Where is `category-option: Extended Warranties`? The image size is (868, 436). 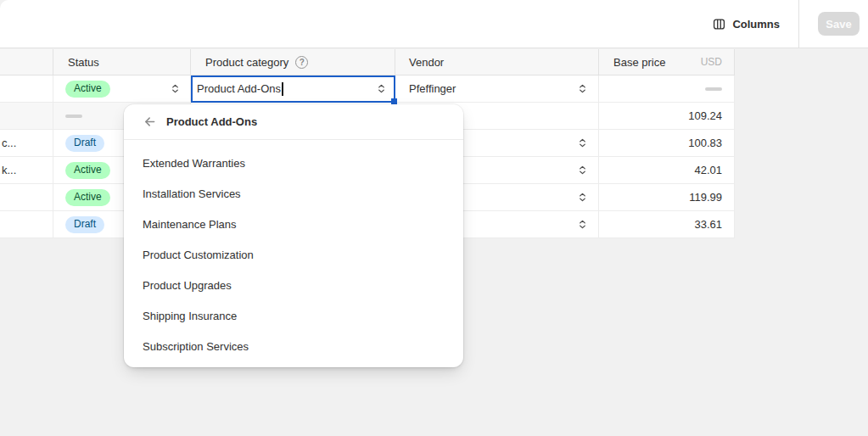 category-option: Extended Warranties is located at coordinates (294, 164).